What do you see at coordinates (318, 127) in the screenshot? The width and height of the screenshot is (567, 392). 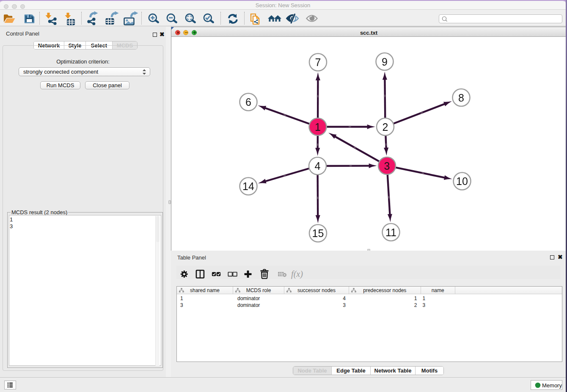 I see `svg-text: 1` at bounding box center [318, 127].